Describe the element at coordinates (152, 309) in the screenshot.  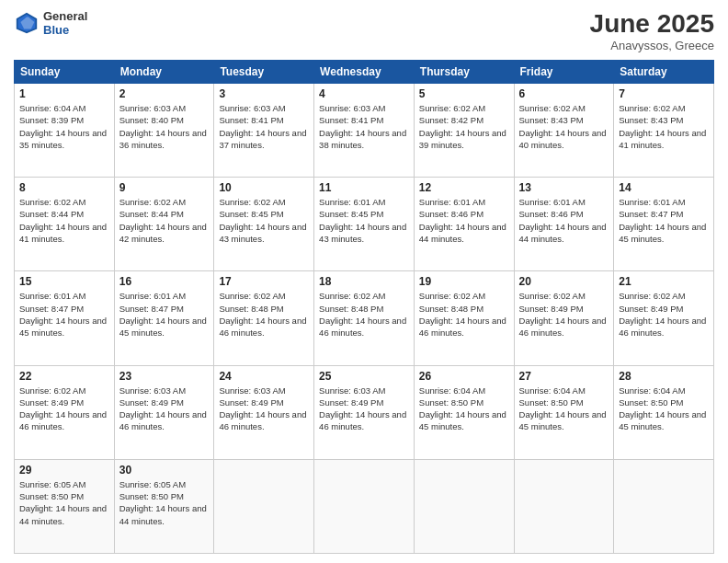
I see `sunset: Sunset: 8:47 PM` at that location.